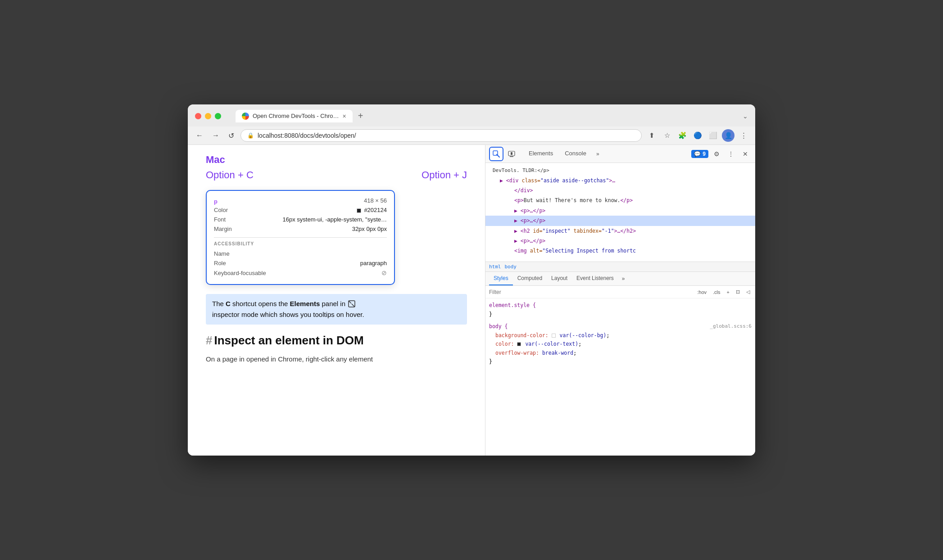 The height and width of the screenshot is (560, 943). I want to click on tooltip-color-label: Color, so click(232, 210).